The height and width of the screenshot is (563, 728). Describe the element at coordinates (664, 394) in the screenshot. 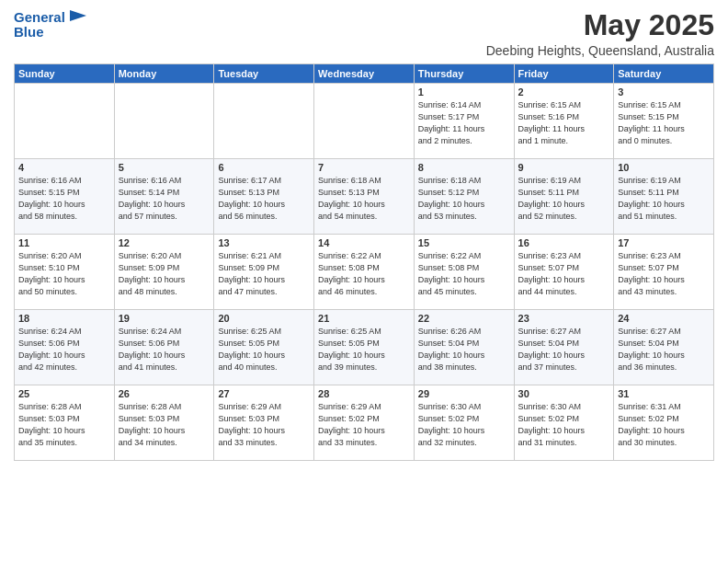

I see `day-number: 31` at that location.